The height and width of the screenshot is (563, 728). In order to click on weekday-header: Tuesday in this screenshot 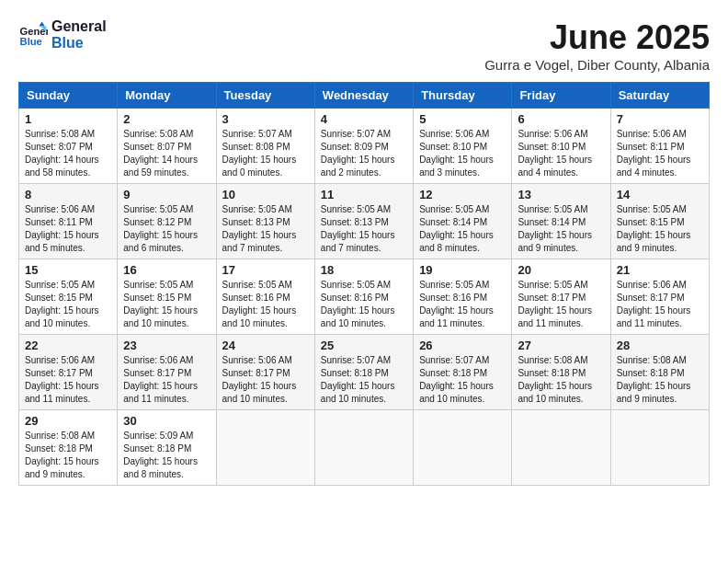, I will do `click(265, 96)`.